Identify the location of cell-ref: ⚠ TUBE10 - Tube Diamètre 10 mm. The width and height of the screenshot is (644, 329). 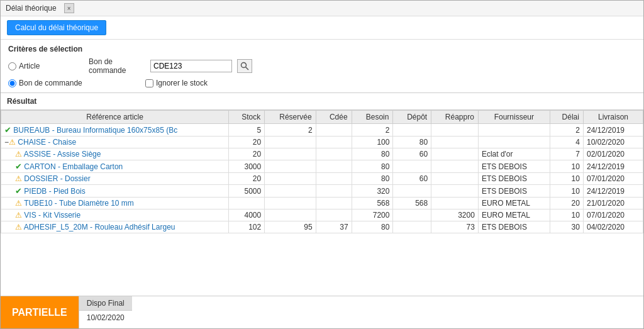
(115, 204).